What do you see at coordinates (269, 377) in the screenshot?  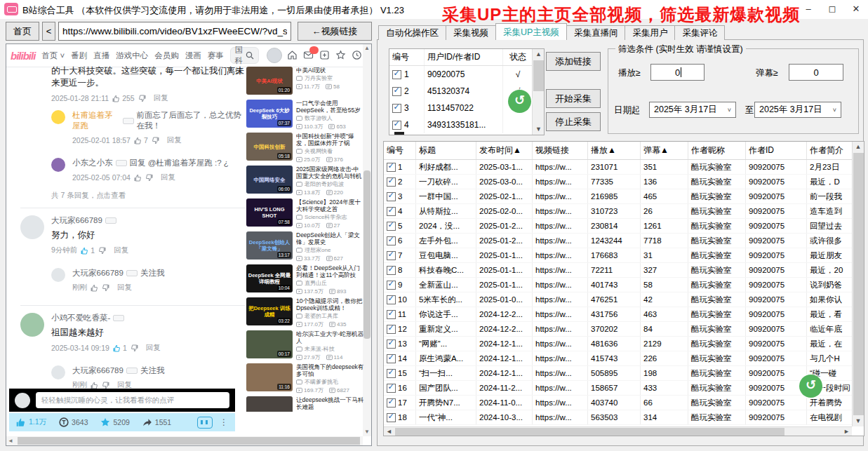 I see `video-thumbnail: 11:16` at bounding box center [269, 377].